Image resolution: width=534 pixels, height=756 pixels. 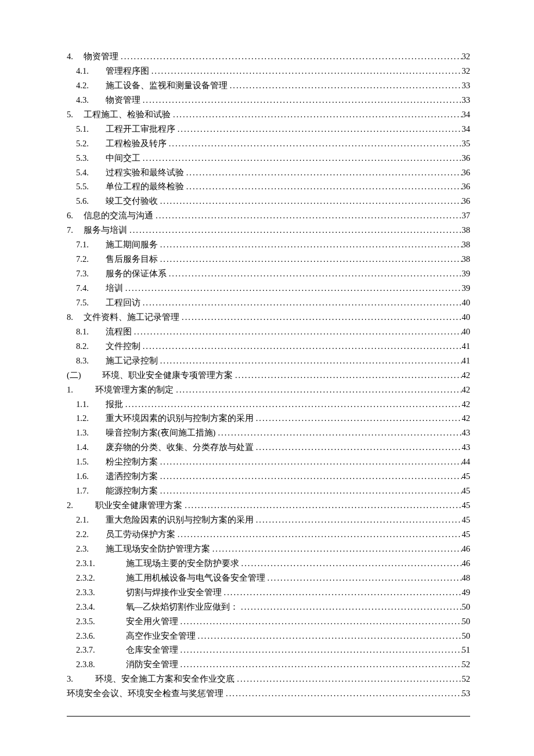 What do you see at coordinates (467, 158) in the screenshot?
I see `toc-page-number: 36` at bounding box center [467, 158].